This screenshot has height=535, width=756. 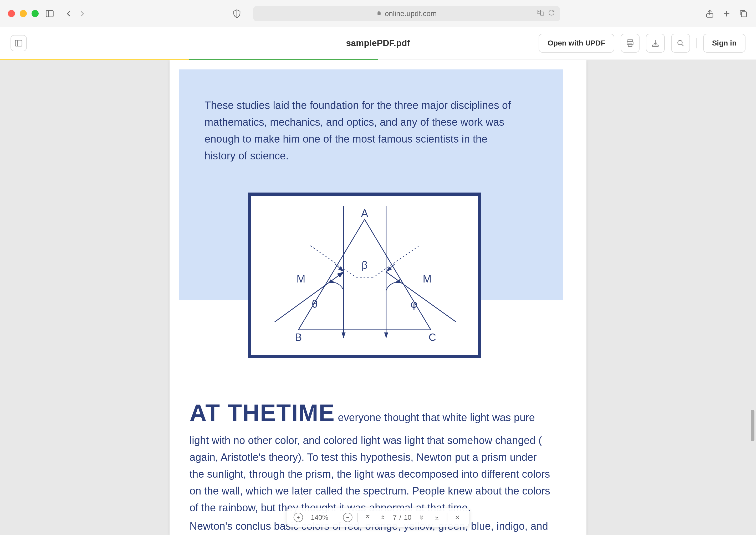 What do you see at coordinates (18, 43) in the screenshot?
I see `panel-toggle-button` at bounding box center [18, 43].